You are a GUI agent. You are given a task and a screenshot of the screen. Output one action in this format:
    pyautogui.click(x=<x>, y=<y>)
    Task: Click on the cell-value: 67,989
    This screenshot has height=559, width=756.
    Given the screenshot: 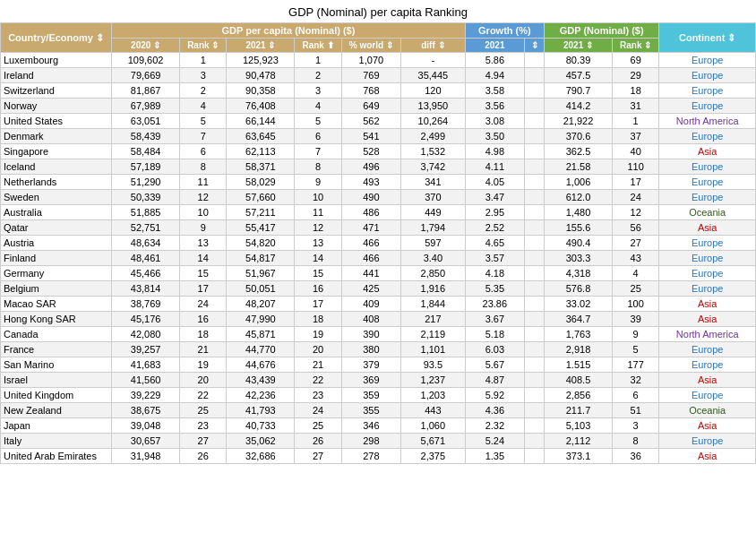 What is the action you would take?
    pyautogui.click(x=146, y=106)
    